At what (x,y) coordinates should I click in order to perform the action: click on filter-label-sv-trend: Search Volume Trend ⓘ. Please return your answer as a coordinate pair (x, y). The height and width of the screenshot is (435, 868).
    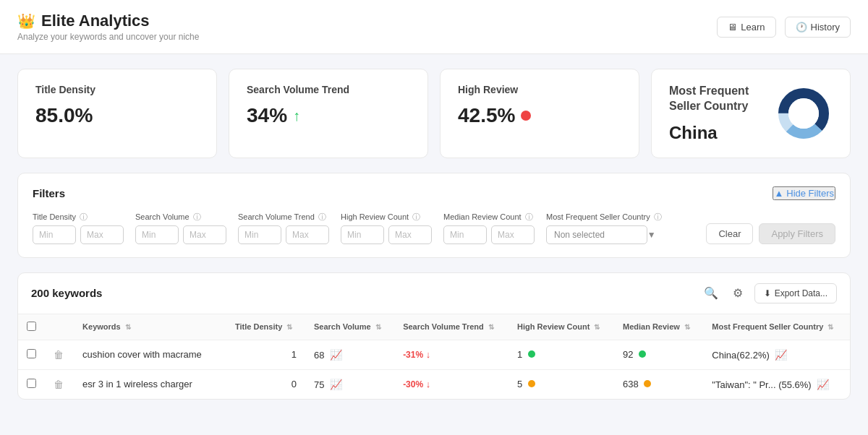
    Looking at the image, I should click on (284, 217).